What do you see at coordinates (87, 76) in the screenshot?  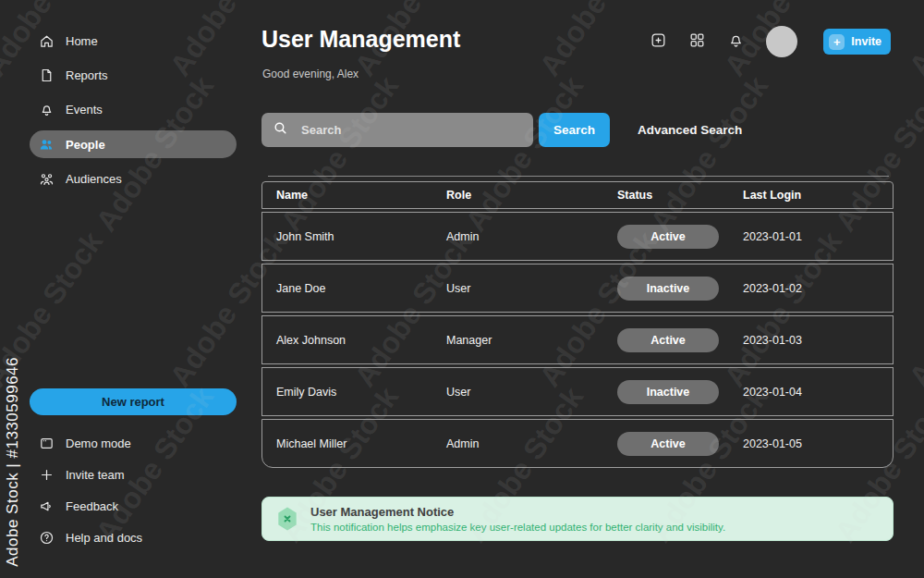 I see `sidebar-item-label: Reports` at bounding box center [87, 76].